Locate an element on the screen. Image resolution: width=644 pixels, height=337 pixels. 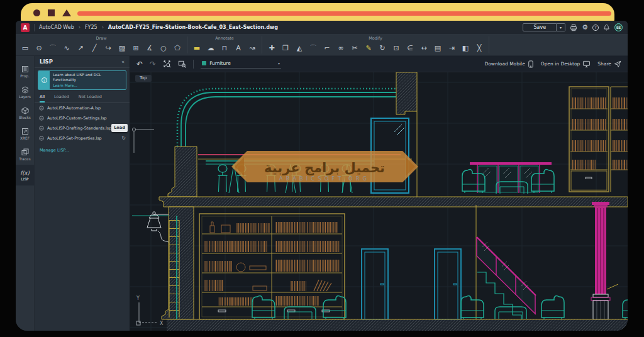
info-icon: i is located at coordinates (44, 80).